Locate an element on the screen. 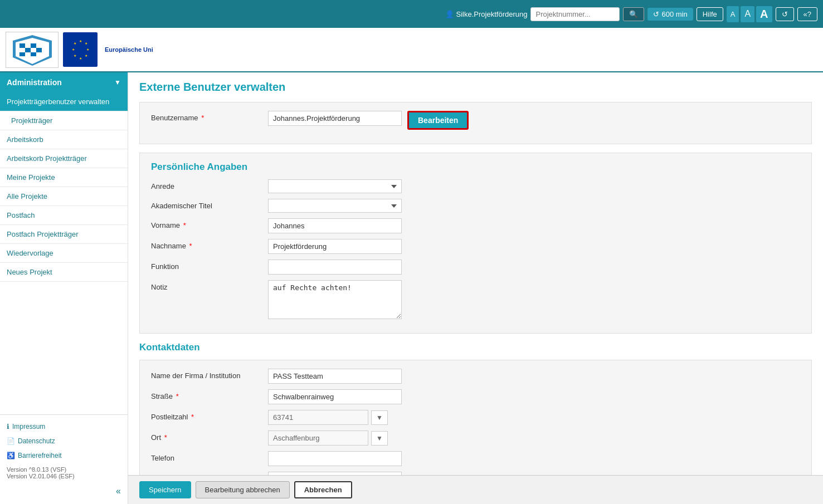 This screenshot has height=504, width=823. plz-group: ▼ is located at coordinates (328, 418).